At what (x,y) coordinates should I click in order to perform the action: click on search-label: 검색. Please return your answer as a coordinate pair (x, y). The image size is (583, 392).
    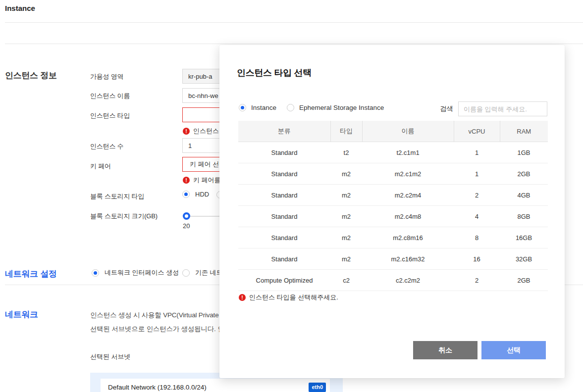
    Looking at the image, I should click on (447, 109).